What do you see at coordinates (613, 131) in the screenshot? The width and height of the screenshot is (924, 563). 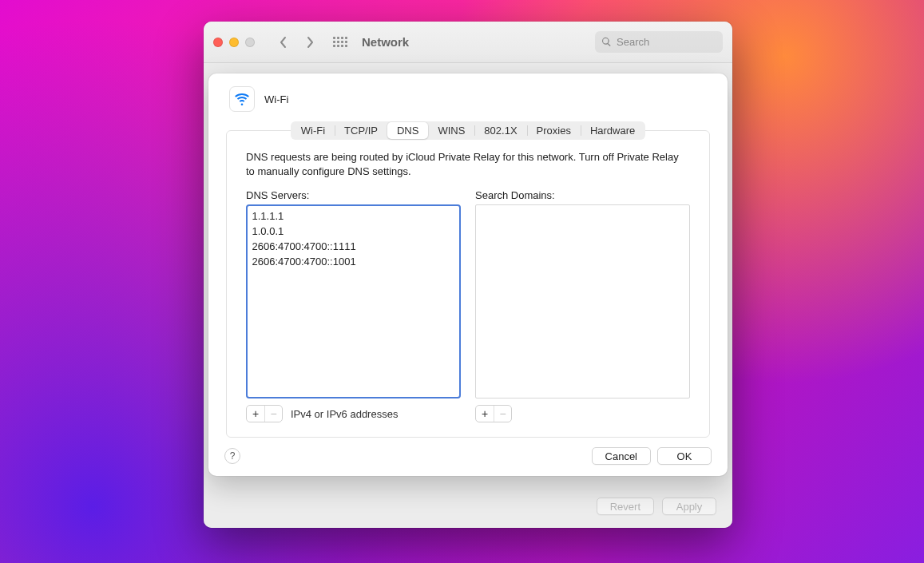 I see `tab-hardware: Hardware` at bounding box center [613, 131].